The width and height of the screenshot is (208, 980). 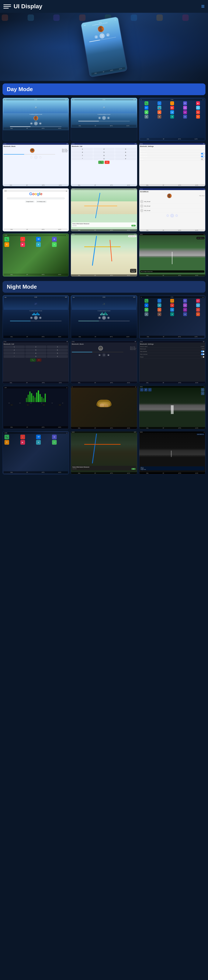 What do you see at coordinates (197, 231) in the screenshot?
I see `sm-auto: AUTO` at bounding box center [197, 231].